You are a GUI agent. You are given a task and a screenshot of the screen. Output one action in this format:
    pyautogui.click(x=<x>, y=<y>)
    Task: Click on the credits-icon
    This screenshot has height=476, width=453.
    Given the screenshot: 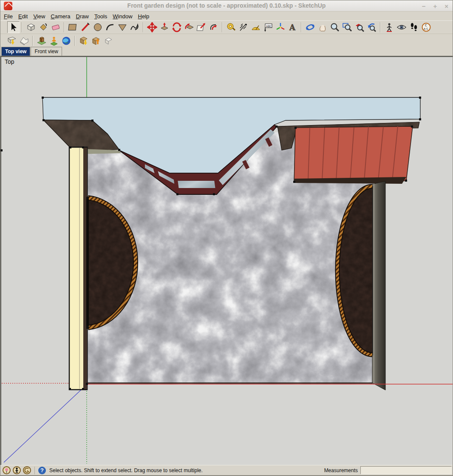 What is the action you would take?
    pyautogui.click(x=27, y=470)
    